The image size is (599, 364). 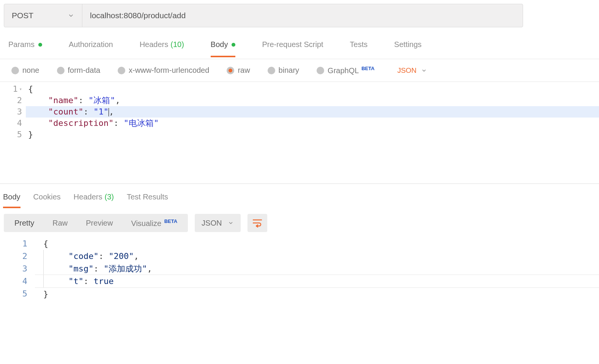 What do you see at coordinates (212, 223) in the screenshot?
I see `response-format-value: JSON` at bounding box center [212, 223].